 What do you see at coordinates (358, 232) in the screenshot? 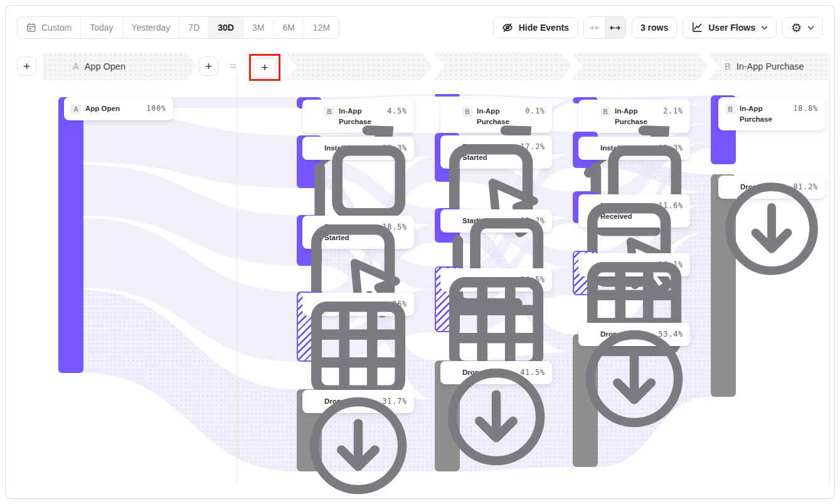
I see `flow-node-experiment-started: Experiment Started18.5%` at bounding box center [358, 232].